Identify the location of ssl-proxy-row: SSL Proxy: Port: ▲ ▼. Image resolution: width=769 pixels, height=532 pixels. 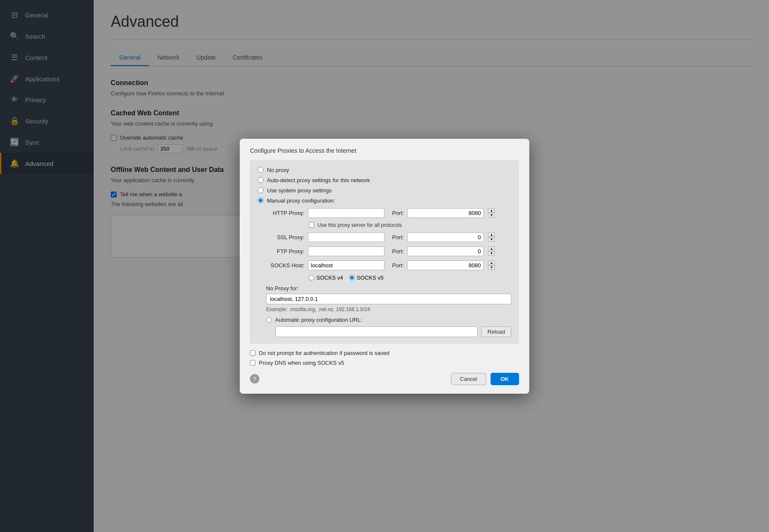
(389, 237).